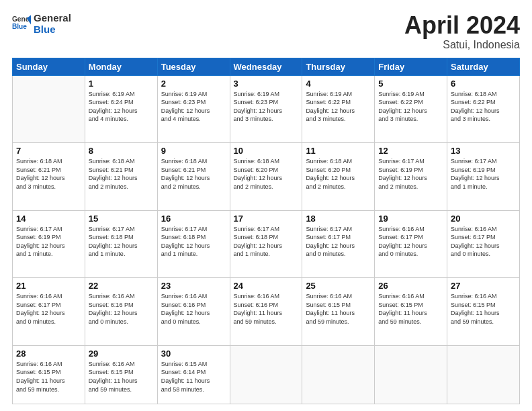 This screenshot has height=411, width=532. I want to click on calendar-cell: 13Sunrise: 6:17 AMSunset: 6:19 PMDayligh…, so click(484, 177).